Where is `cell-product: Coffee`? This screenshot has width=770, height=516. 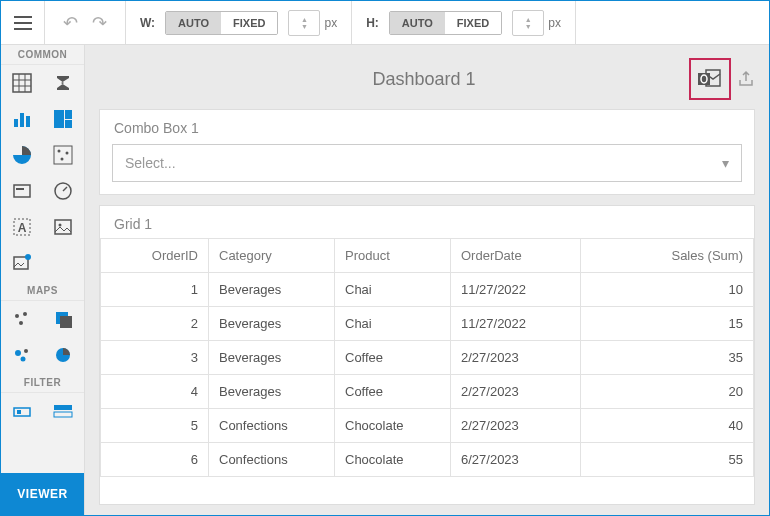
cell-product: Coffee is located at coordinates (393, 392).